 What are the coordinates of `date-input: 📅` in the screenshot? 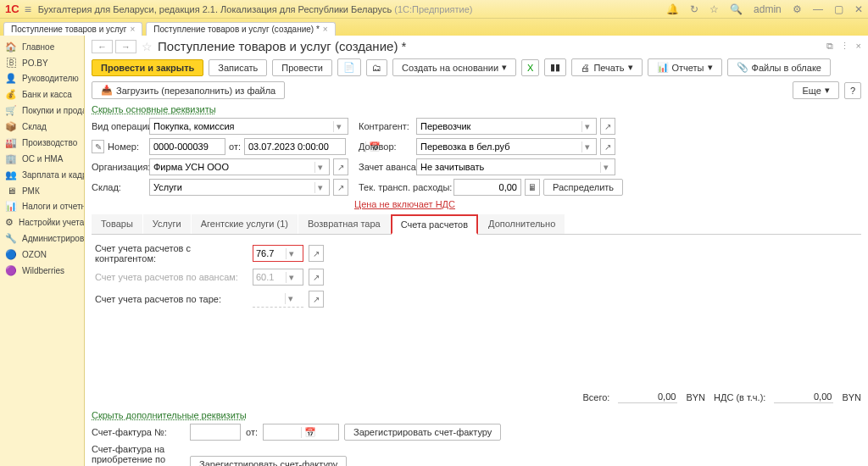 It's located at (295, 147).